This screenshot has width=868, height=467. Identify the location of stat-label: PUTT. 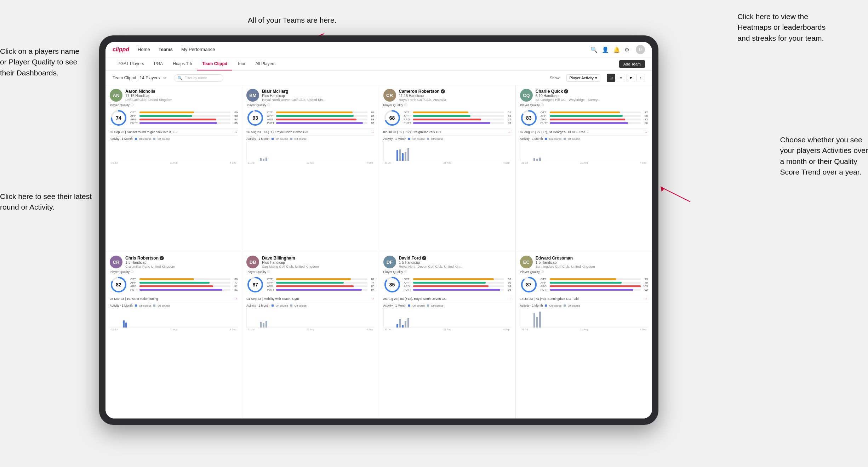
(544, 123).